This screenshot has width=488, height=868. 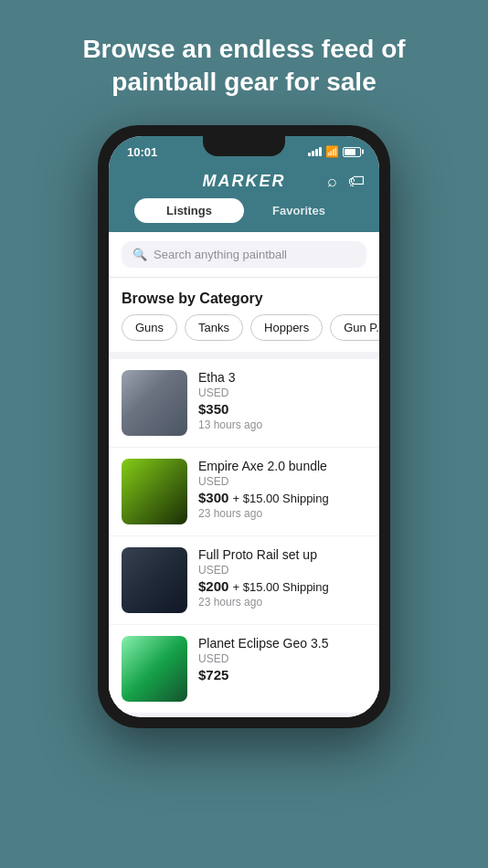 What do you see at coordinates (154, 580) in the screenshot?
I see `listing-image-proto` at bounding box center [154, 580].